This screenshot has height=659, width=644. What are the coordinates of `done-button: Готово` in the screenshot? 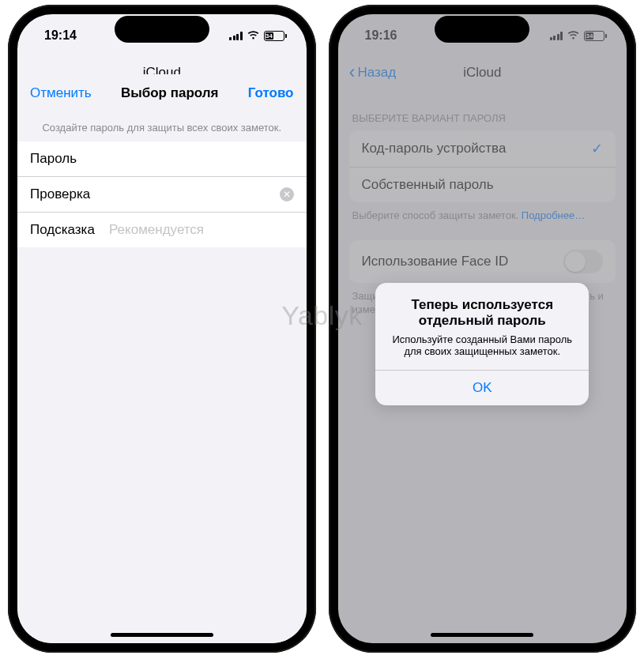 It's located at (271, 93).